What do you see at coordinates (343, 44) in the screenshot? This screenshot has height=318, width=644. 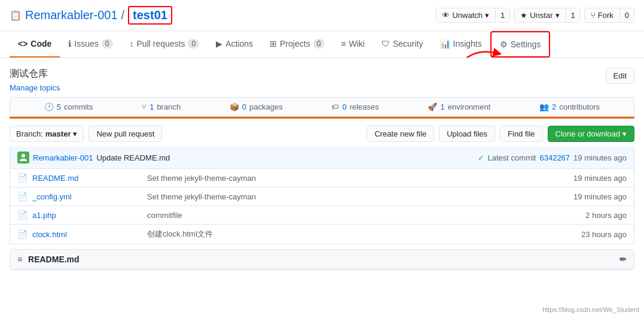 I see `wiki-icon: ≡` at bounding box center [343, 44].